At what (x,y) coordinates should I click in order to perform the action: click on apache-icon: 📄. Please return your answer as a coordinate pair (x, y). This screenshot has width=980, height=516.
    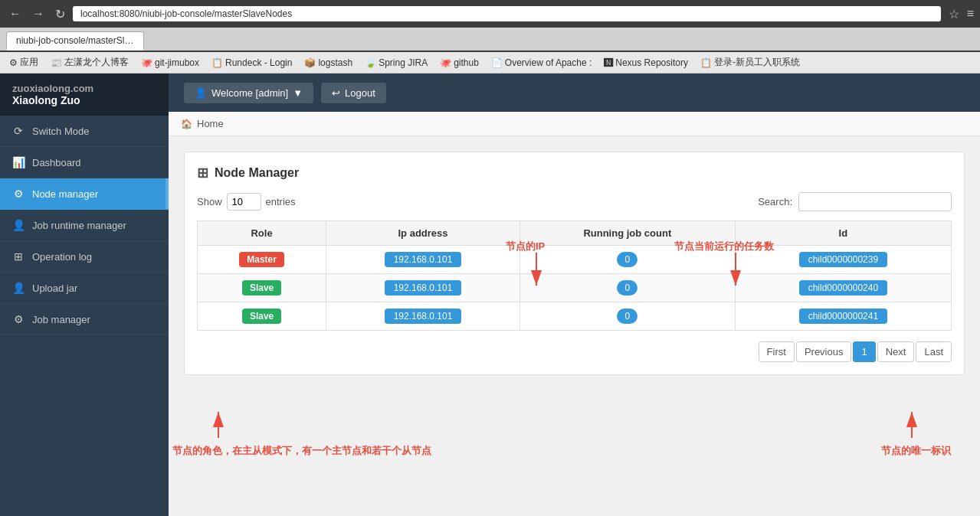
    Looking at the image, I should click on (497, 63).